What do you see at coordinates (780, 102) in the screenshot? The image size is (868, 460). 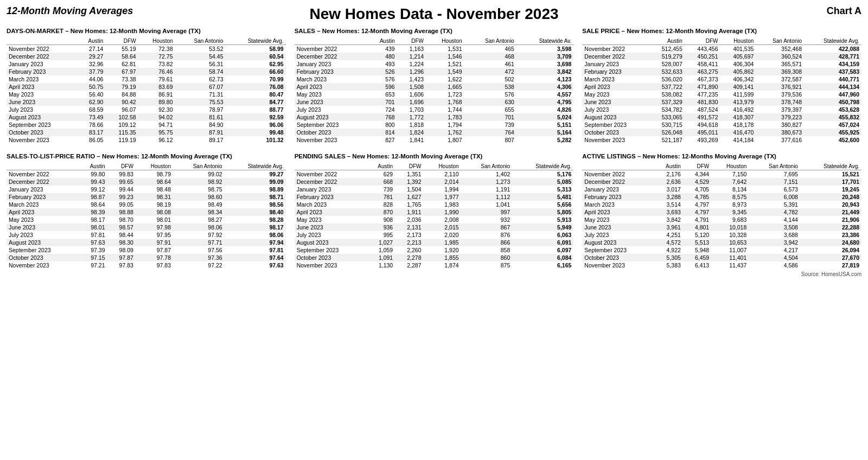 I see `row-cell: 378,748` at bounding box center [780, 102].